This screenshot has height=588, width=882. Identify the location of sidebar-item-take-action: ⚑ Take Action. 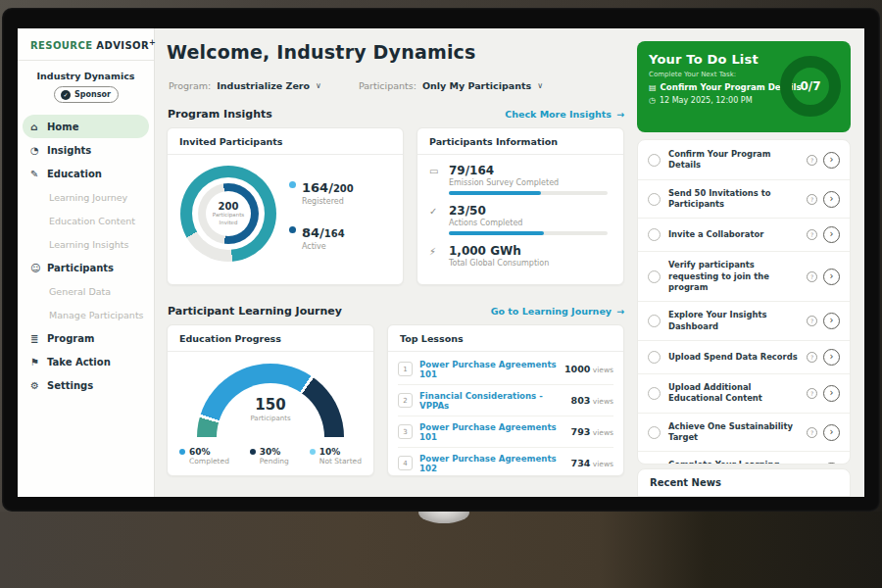
(86, 362).